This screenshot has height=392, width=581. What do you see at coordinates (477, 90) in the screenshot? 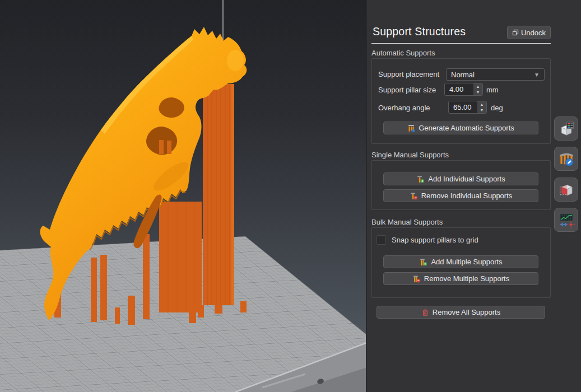
I see `pillar-size-spin-buttons: ▲ ▼` at bounding box center [477, 90].